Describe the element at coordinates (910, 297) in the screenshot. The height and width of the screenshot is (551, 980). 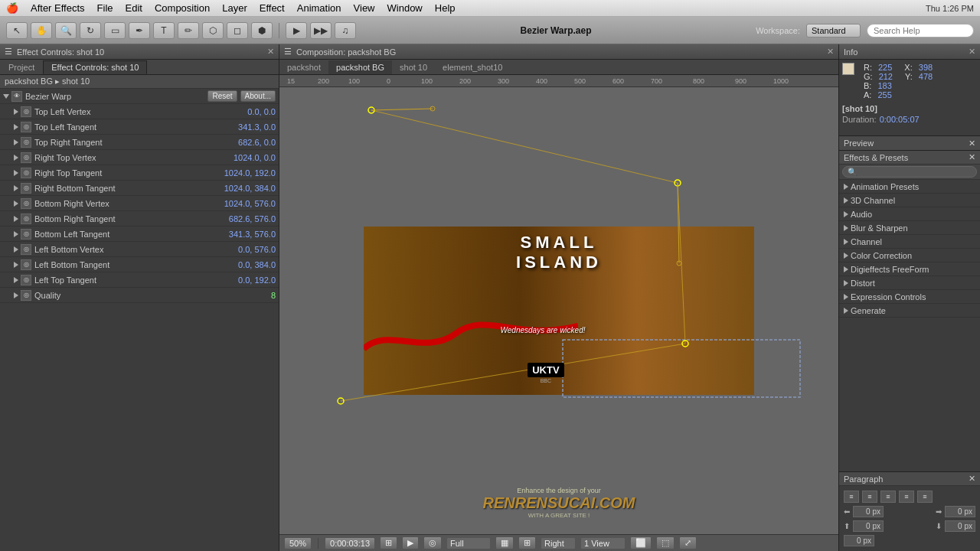
I see `ep-item-expression: Expression Controls` at that location.